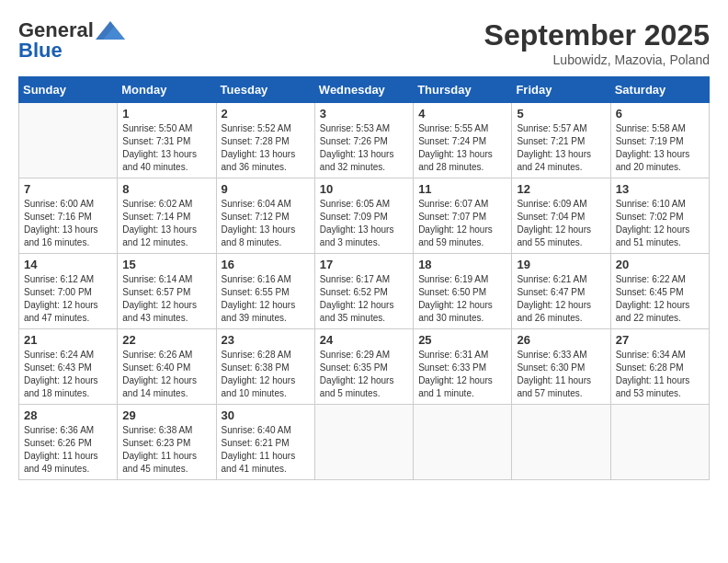 This screenshot has height=563, width=728. Describe the element at coordinates (561, 374) in the screenshot. I see `day-info: Sunrise: 6:33 AM Sunset: 6:30 PM Dayligh…` at that location.